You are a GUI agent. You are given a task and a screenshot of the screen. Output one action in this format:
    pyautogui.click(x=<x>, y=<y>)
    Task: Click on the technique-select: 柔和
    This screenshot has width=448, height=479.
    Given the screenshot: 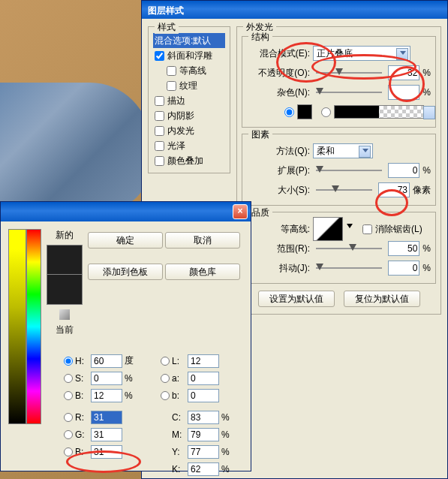 What is the action you would take?
    pyautogui.click(x=343, y=151)
    